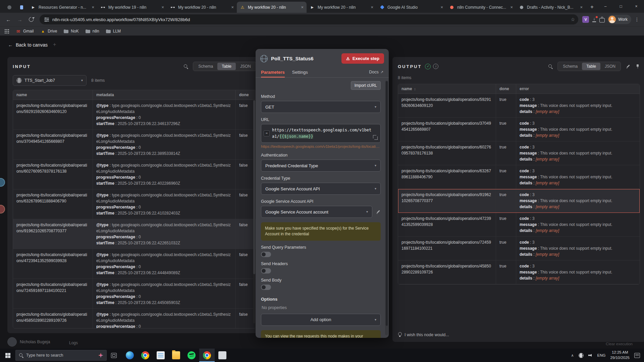  Describe the element at coordinates (20, 19) in the screenshot. I see `forward-icon` at that location.